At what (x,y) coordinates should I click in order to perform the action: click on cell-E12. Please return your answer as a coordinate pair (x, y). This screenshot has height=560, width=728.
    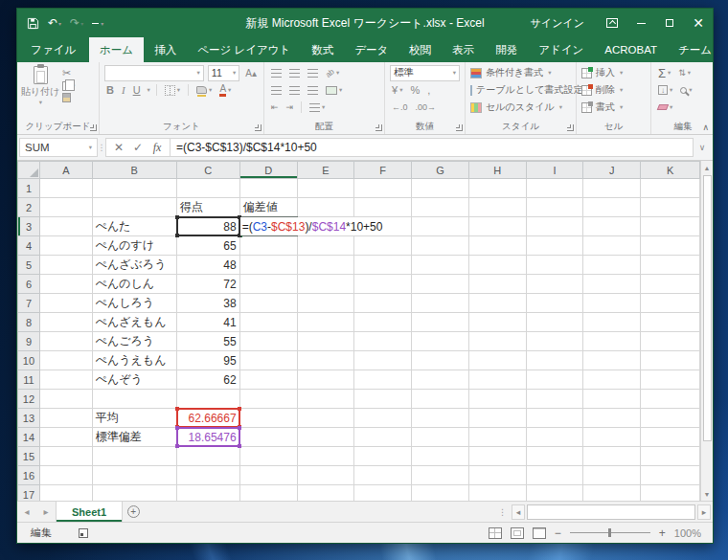
    Looking at the image, I should click on (326, 399).